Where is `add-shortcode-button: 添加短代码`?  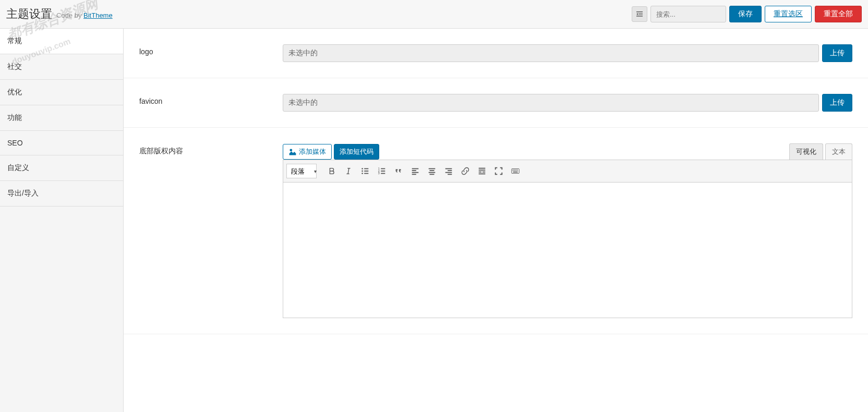
add-shortcode-button: 添加短代码 is located at coordinates (357, 152).